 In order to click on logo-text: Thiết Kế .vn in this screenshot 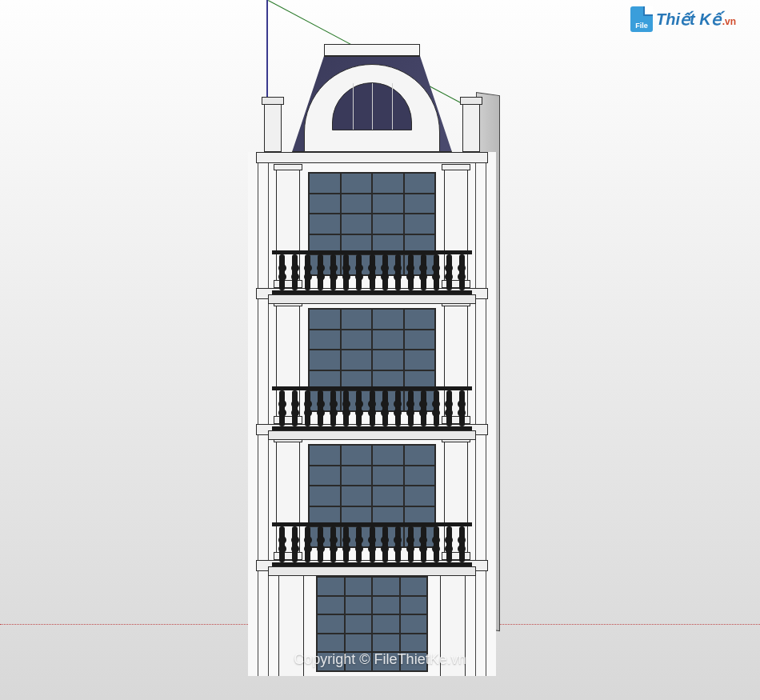, I will do `click(696, 19)`.